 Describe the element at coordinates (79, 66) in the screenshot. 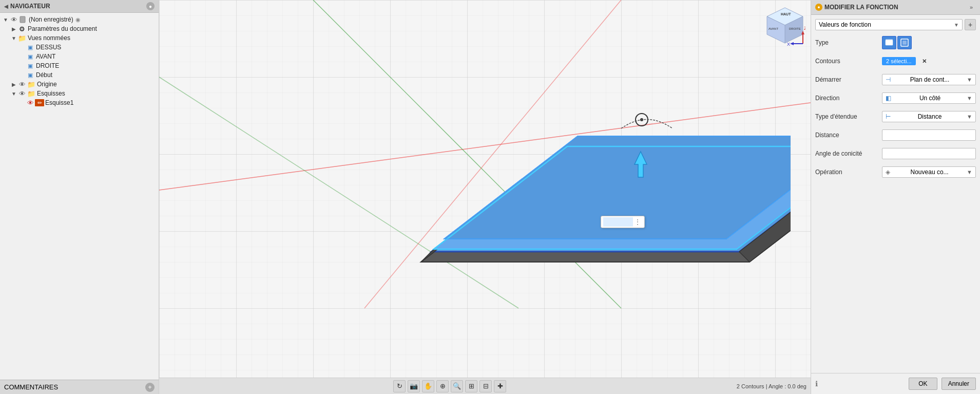

I see `tree-item-droite: ▶ ▣ DROITE` at that location.